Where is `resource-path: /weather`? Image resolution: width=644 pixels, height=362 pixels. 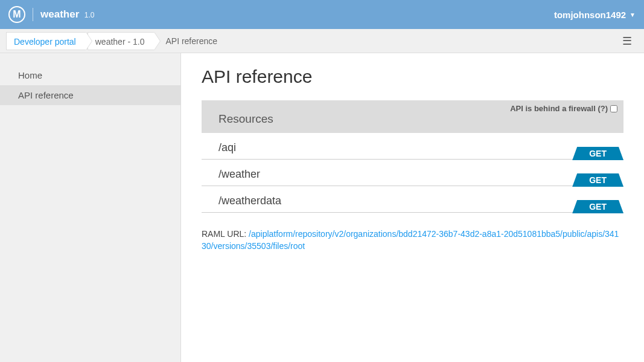
resource-path: /weather is located at coordinates (413, 174).